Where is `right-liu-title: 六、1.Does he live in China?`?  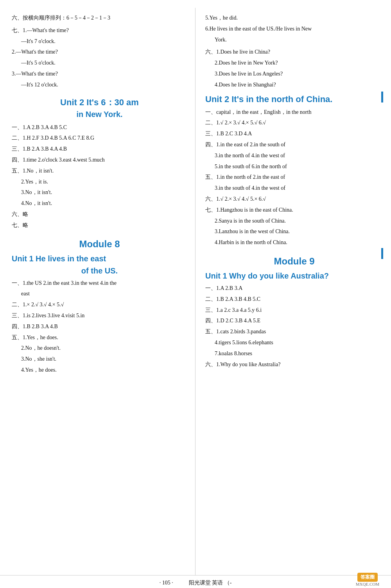
right-liu-title: 六、1.Does he live in China? is located at coordinates (294, 52).